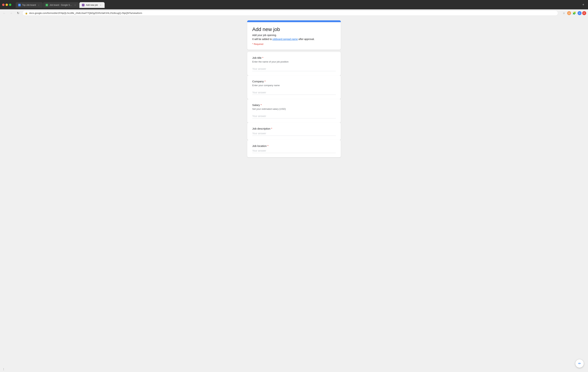 This screenshot has width=588, height=372. What do you see at coordinates (294, 13) in the screenshot?
I see `address-bar: ← → ↻ 🔒 docs.google.com/forms/d/e/1FAlpQ…` at bounding box center [294, 13].